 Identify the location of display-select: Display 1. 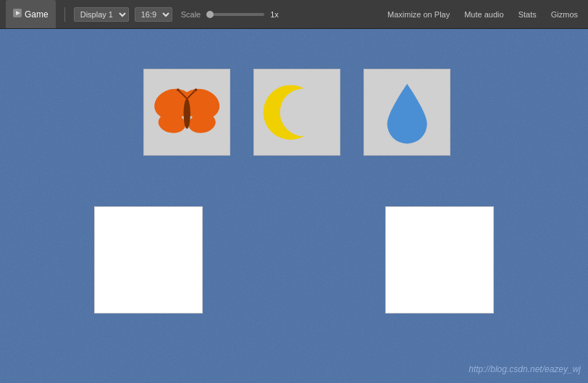
(101, 14).